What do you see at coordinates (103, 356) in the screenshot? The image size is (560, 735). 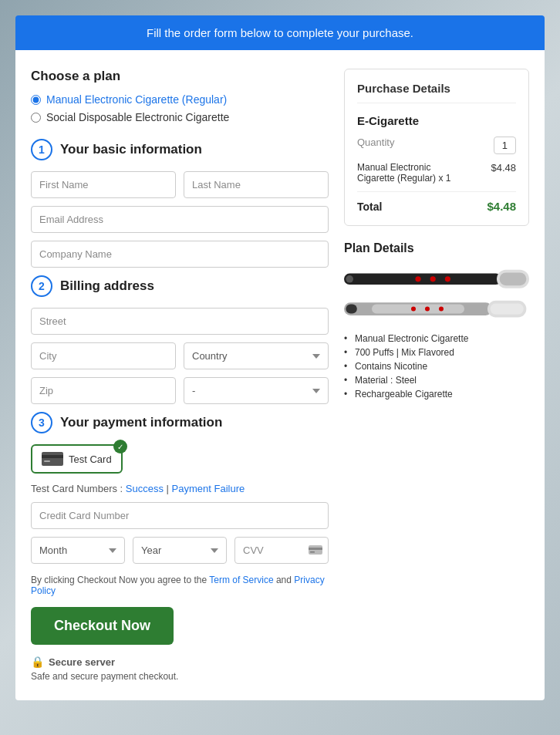 I see `city-input` at bounding box center [103, 356].